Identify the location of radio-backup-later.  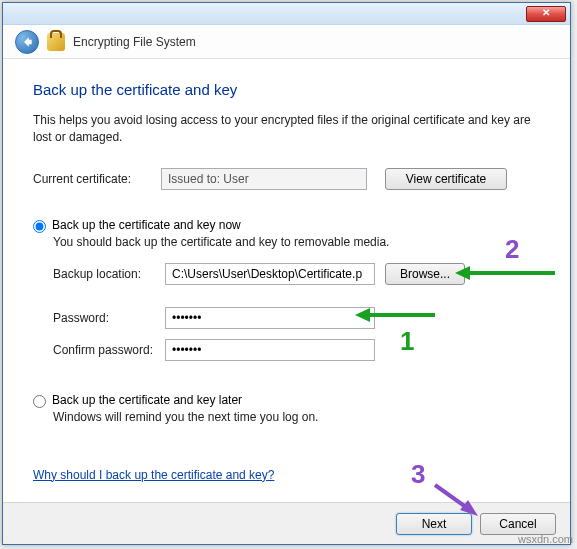
(40, 402).